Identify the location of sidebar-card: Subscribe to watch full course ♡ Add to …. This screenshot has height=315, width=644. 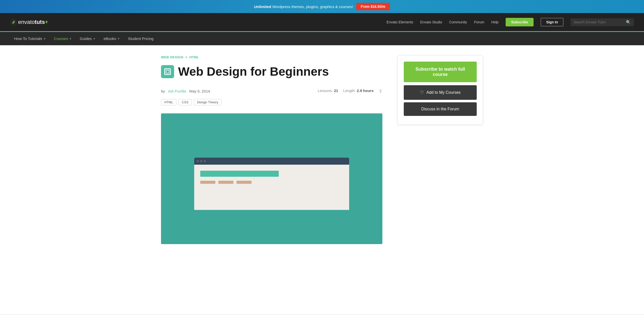
(440, 90).